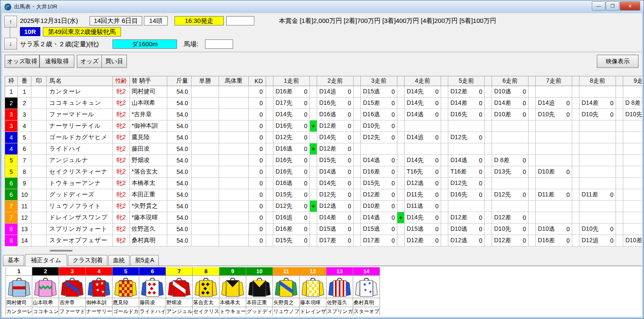  What do you see at coordinates (149, 160) in the screenshot?
I see `cell-jockey: 野畑凌` at bounding box center [149, 160].